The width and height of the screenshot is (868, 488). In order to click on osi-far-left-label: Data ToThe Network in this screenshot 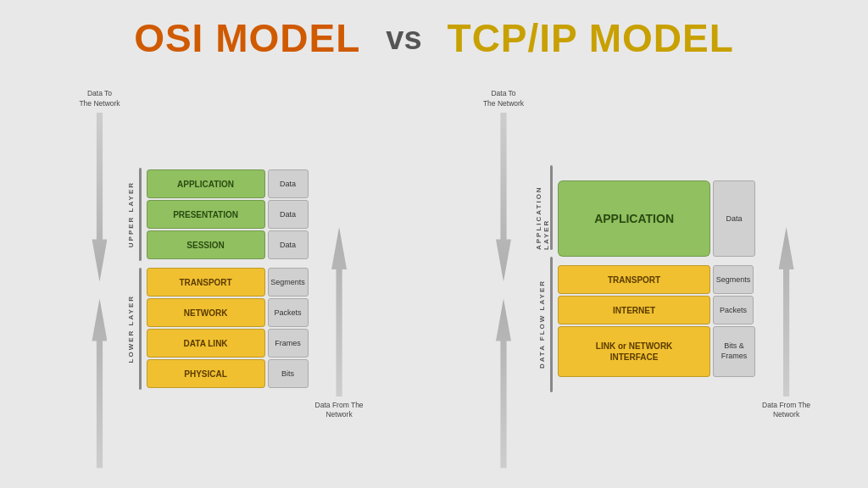, I will do `click(99, 278)`.